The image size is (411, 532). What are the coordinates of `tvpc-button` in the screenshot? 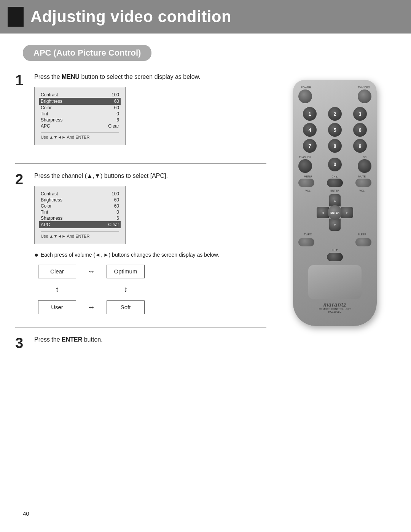 It's located at (306, 242).